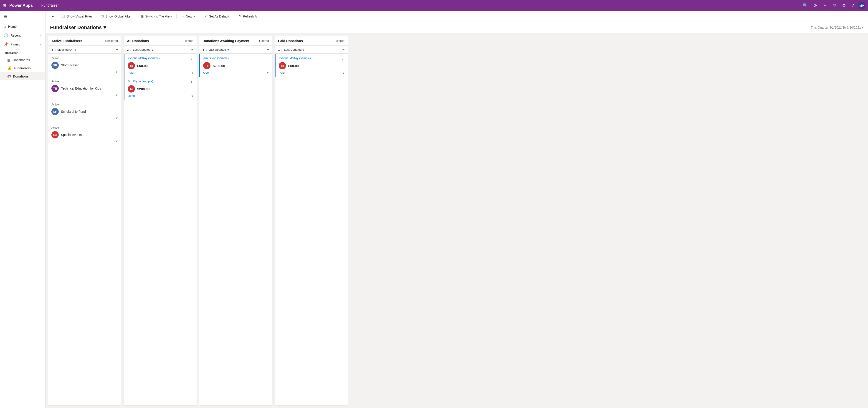 The image size is (868, 408). Describe the element at coordinates (117, 71) in the screenshot. I see `expand-chevron-storm-relief: ∨` at that location.